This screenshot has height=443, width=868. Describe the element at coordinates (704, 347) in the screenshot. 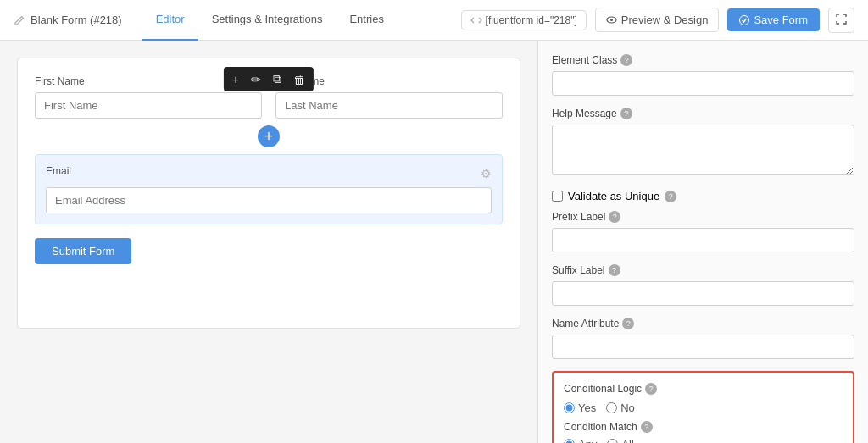

I see `name-attribute-input: email` at that location.